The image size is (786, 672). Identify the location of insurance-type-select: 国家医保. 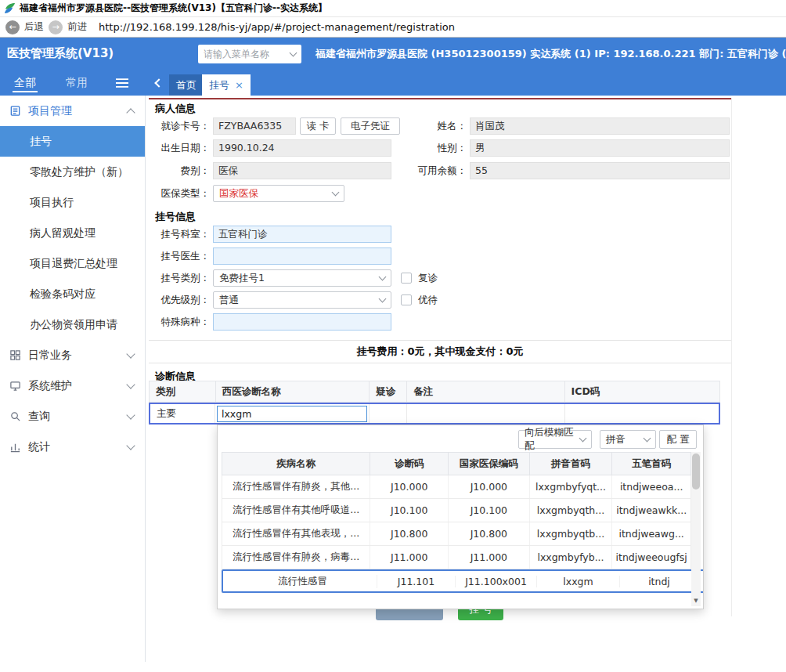
(279, 193).